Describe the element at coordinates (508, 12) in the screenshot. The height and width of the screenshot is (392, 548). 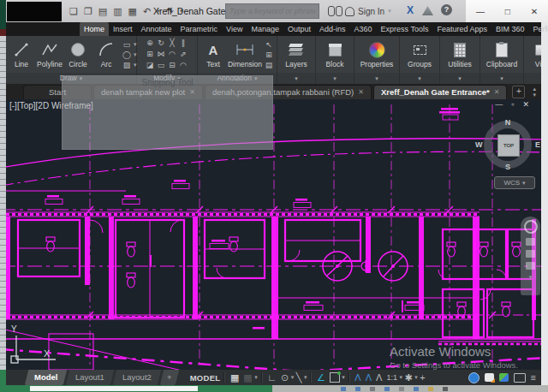
I see `maximize-button: □` at that location.